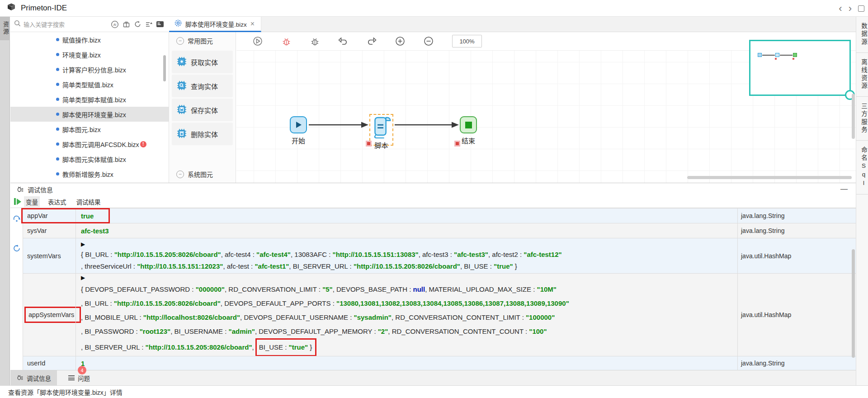  What do you see at coordinates (115, 24) in the screenshot?
I see `svg-text: AI` at bounding box center [115, 24].